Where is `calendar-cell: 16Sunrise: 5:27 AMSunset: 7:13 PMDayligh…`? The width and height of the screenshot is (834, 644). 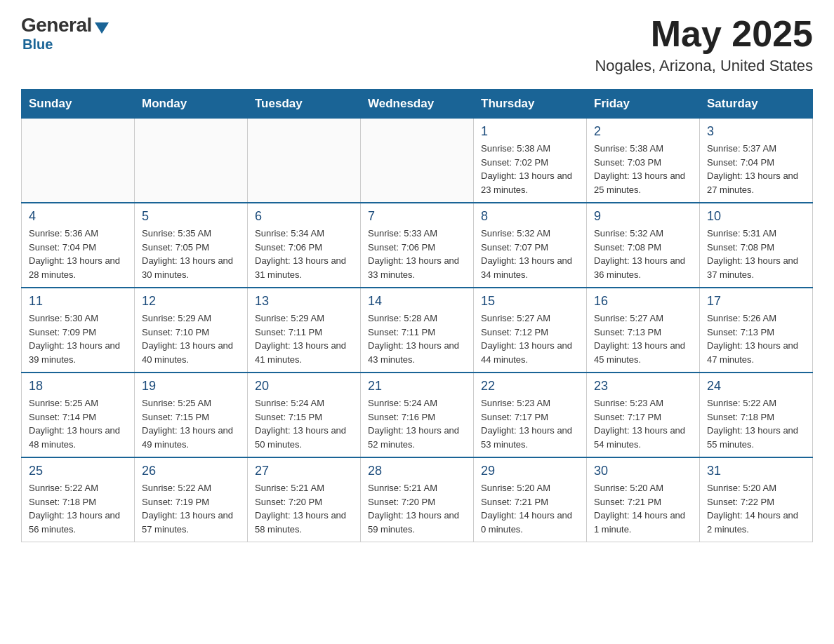
calendar-cell: 16Sunrise: 5:27 AMSunset: 7:13 PMDayligh… is located at coordinates (643, 330).